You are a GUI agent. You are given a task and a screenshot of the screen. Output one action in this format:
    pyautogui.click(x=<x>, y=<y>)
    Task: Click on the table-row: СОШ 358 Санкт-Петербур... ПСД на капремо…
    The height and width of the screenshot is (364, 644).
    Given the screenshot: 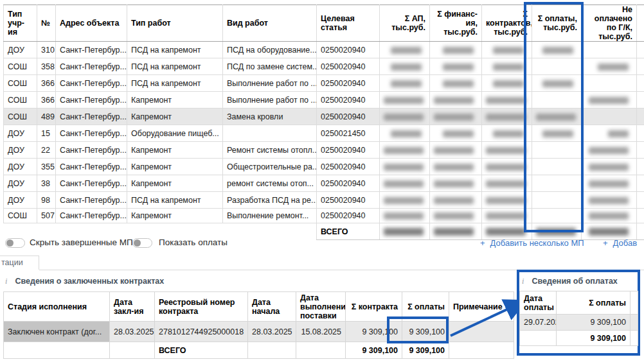 What is the action you would take?
    pyautogui.click(x=324, y=67)
    